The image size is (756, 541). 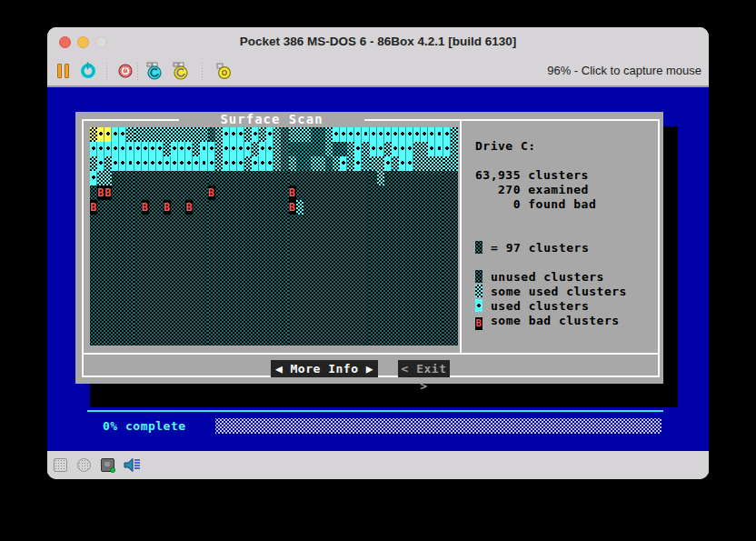 I want to click on window-title: Pocket 386 MS-DOS 6 - 86Box 4.2.1 [build…, so click(x=378, y=42).